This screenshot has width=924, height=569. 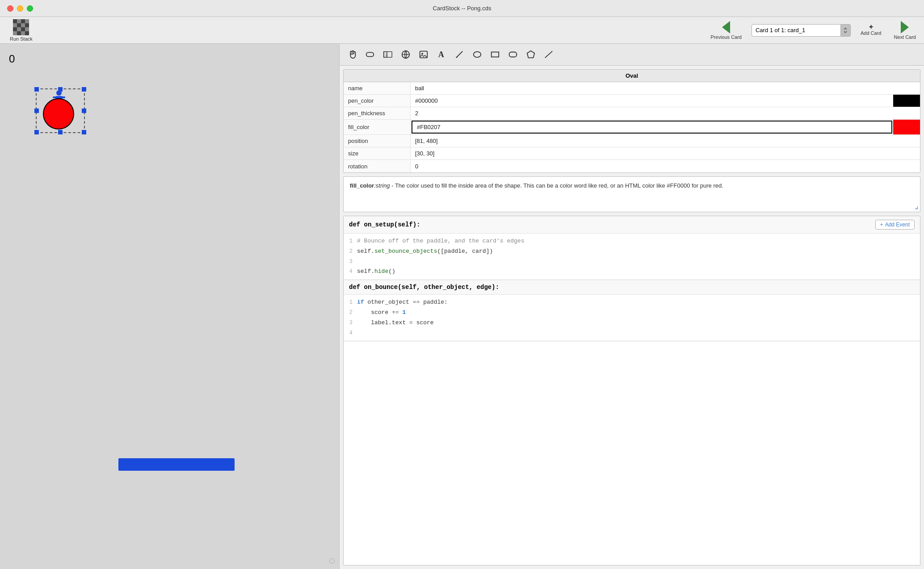 What do you see at coordinates (459, 54) in the screenshot?
I see `pen-icon` at bounding box center [459, 54].